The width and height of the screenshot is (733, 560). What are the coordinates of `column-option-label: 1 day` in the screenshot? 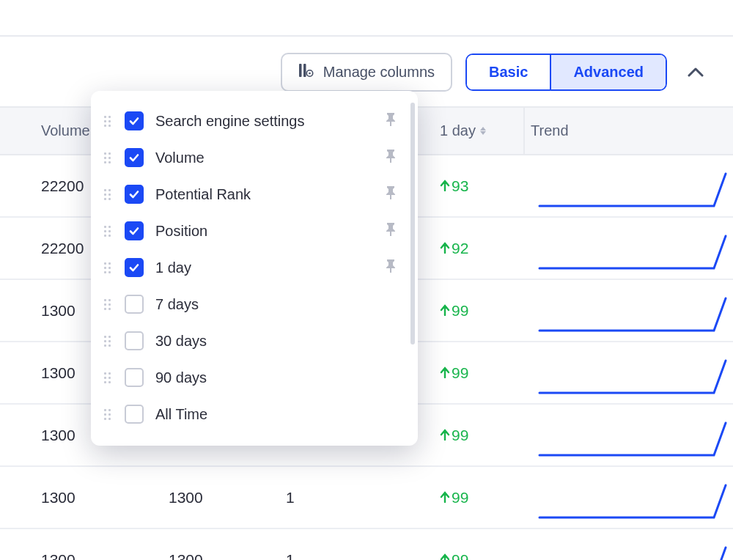 It's located at (264, 268).